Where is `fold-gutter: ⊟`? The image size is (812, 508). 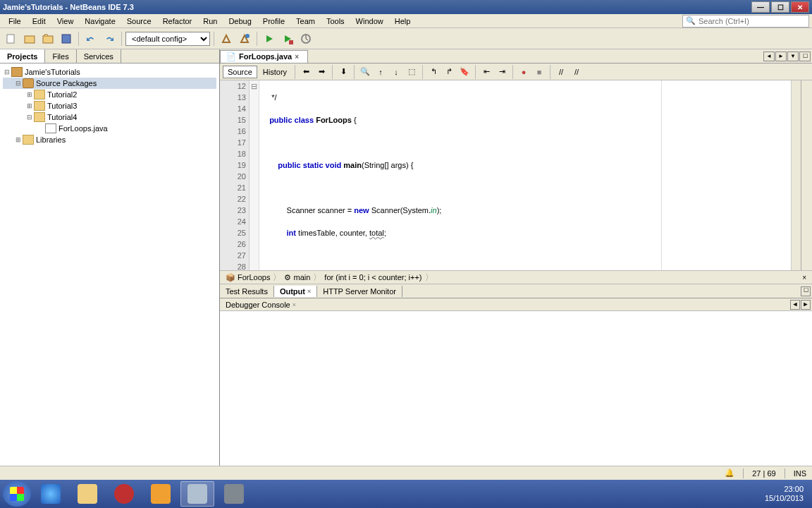
fold-gutter: ⊟ is located at coordinates (254, 175).